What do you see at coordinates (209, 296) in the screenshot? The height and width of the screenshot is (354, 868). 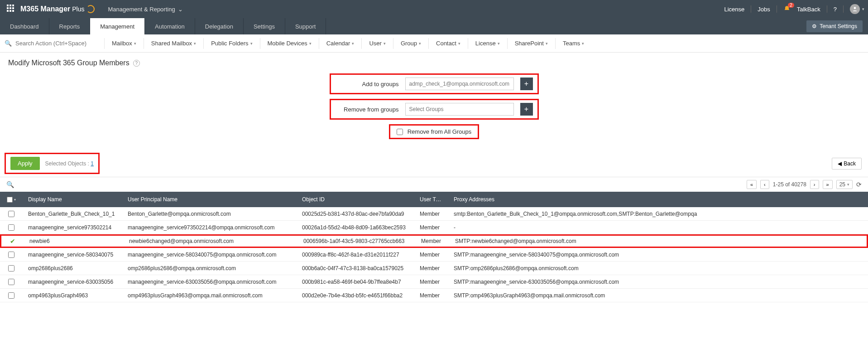 I see `cell-upn: omp4963plusGraph4963@ompqa.mail.onmicros…` at bounding box center [209, 296].